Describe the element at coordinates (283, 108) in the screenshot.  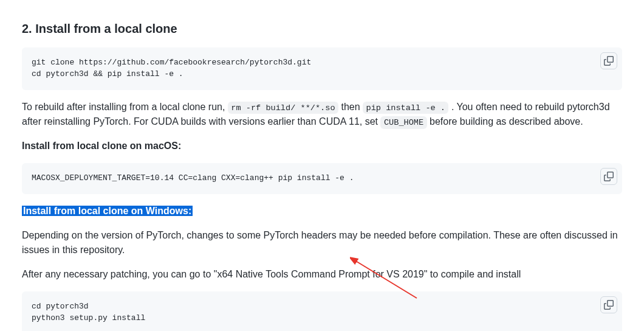
I see `inline-code: rm -rf build/ **/*.so` at that location.